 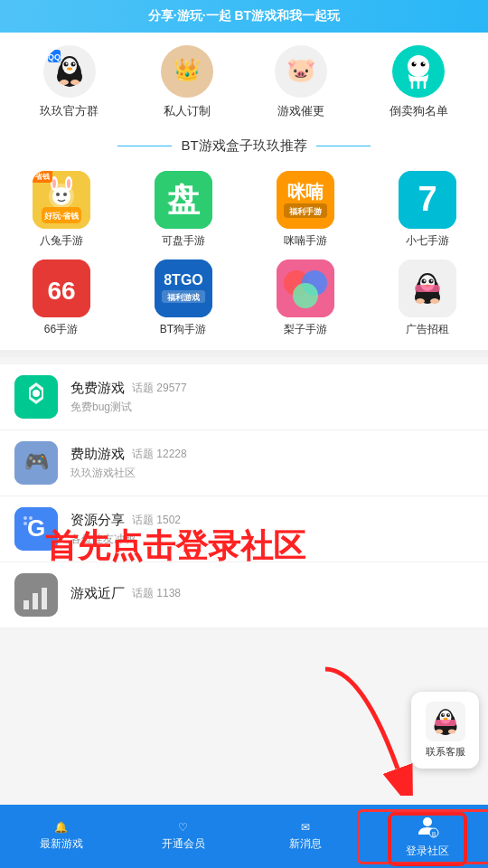 I want to click on svg-text: 好玩·省钱, so click(x=61, y=216).